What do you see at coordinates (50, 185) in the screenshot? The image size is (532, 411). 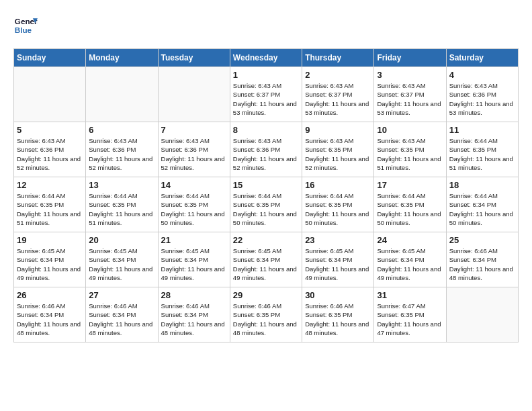 I see `day-number: 12` at bounding box center [50, 185].